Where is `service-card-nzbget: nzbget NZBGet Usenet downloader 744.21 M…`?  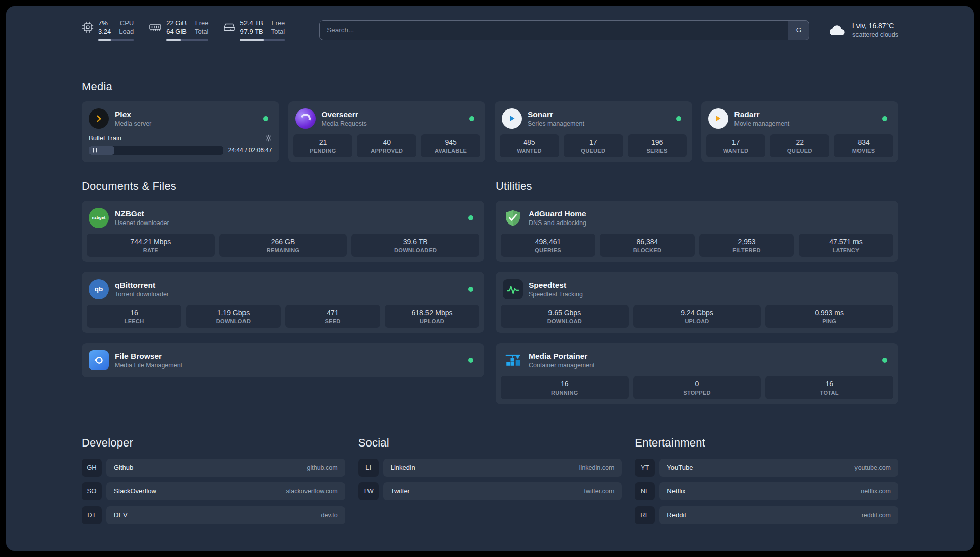
service-card-nzbget: nzbget NZBGet Usenet downloader 744.21 M… is located at coordinates (283, 231).